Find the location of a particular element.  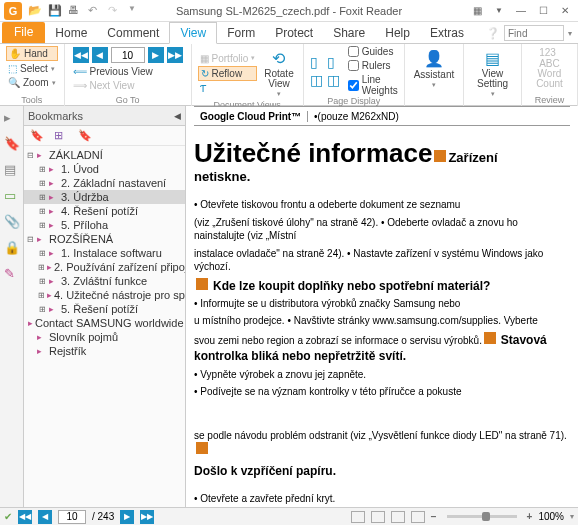

zoom-tool: 🔍Zoom▾ is located at coordinates (32, 82).